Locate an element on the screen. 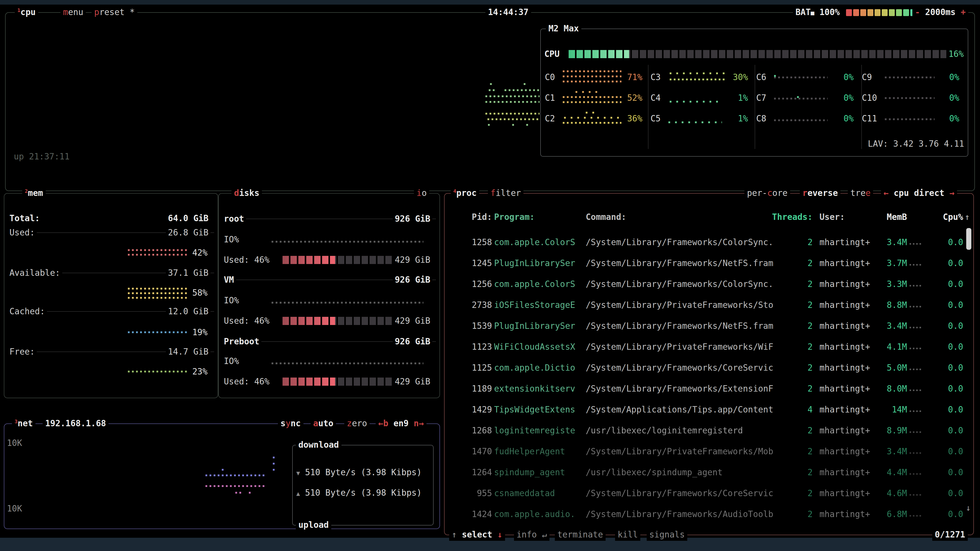 This screenshot has height=551, width=980. mem-entry-pct: 42% is located at coordinates (200, 253).